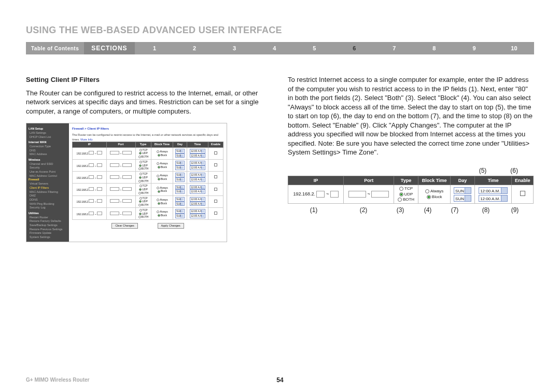 This screenshot has width=560, height=392. What do you see at coordinates (401, 189) in the screenshot?
I see `type-tcp-radio` at bounding box center [401, 189].